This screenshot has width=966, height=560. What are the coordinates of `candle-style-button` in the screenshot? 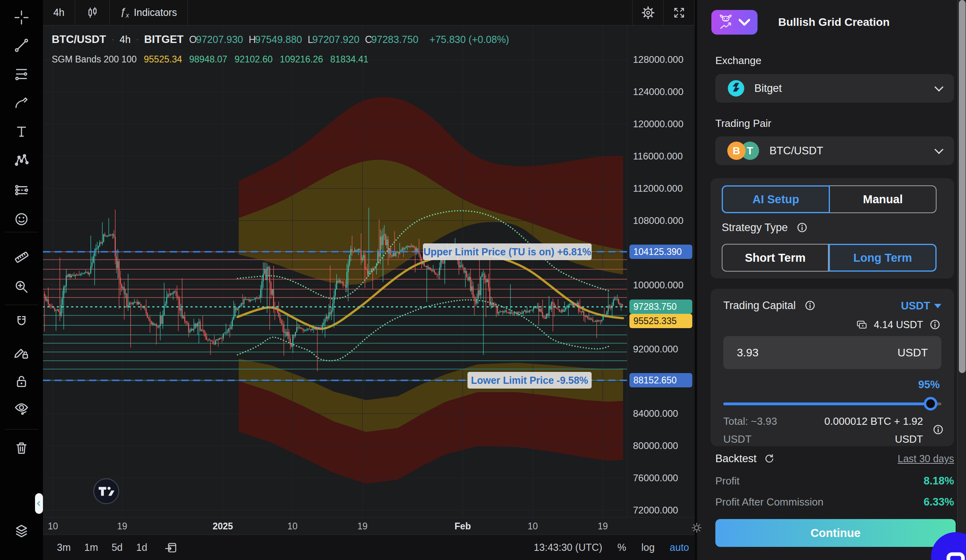 It's located at (92, 13).